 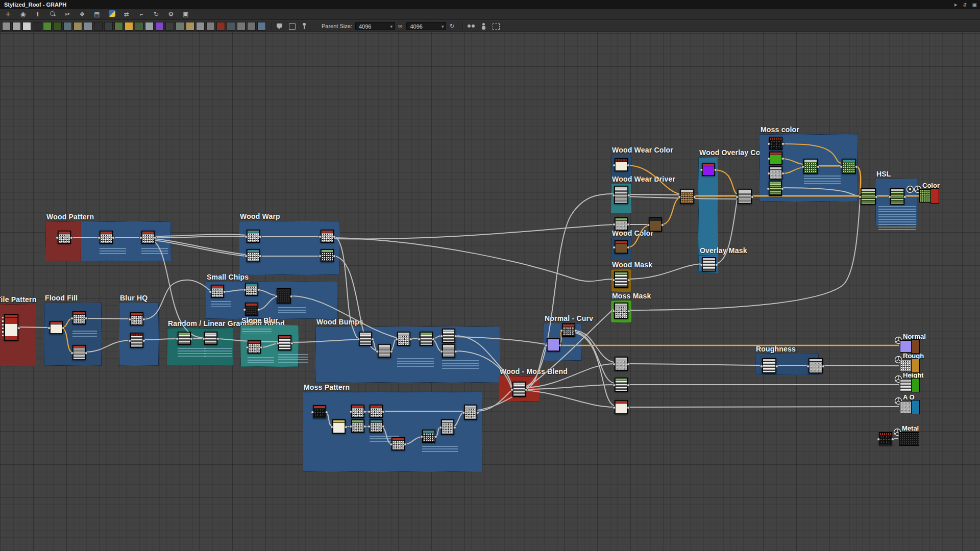 What do you see at coordinates (27, 27) in the screenshot?
I see `blend-node-icon` at bounding box center [27, 27].